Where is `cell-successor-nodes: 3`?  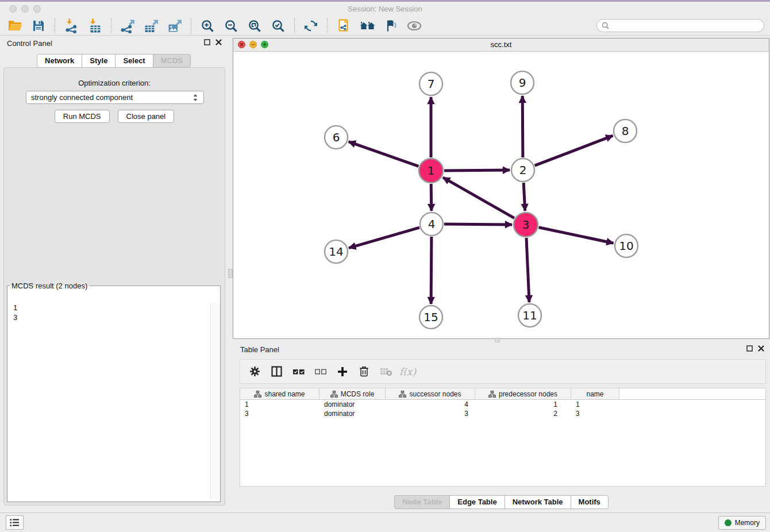
cell-successor-nodes: 3 is located at coordinates (430, 414).